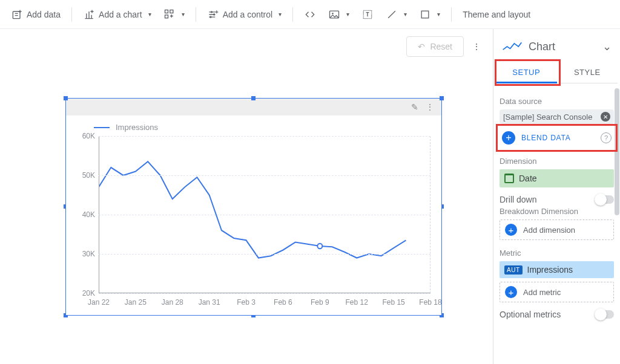 Image resolution: width=620 pixels, height=364 pixels. Describe the element at coordinates (496, 15) in the screenshot. I see `theme-layout-button: Theme and layout` at that location.